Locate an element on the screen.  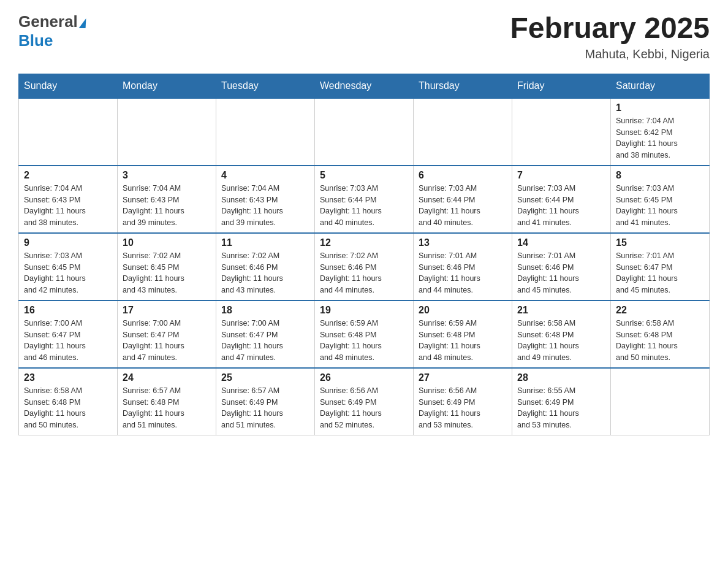
calendar-cell: 28Sunrise: 6:55 AMSunset: 6:49 PMDayligh… is located at coordinates (561, 402).